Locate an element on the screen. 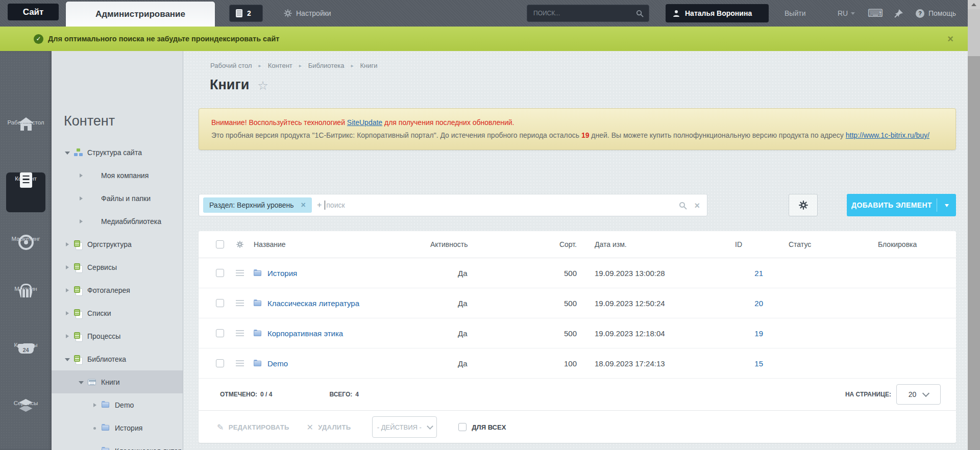 The width and height of the screenshot is (980, 450). help-button: ? Помощь is located at coordinates (936, 13).